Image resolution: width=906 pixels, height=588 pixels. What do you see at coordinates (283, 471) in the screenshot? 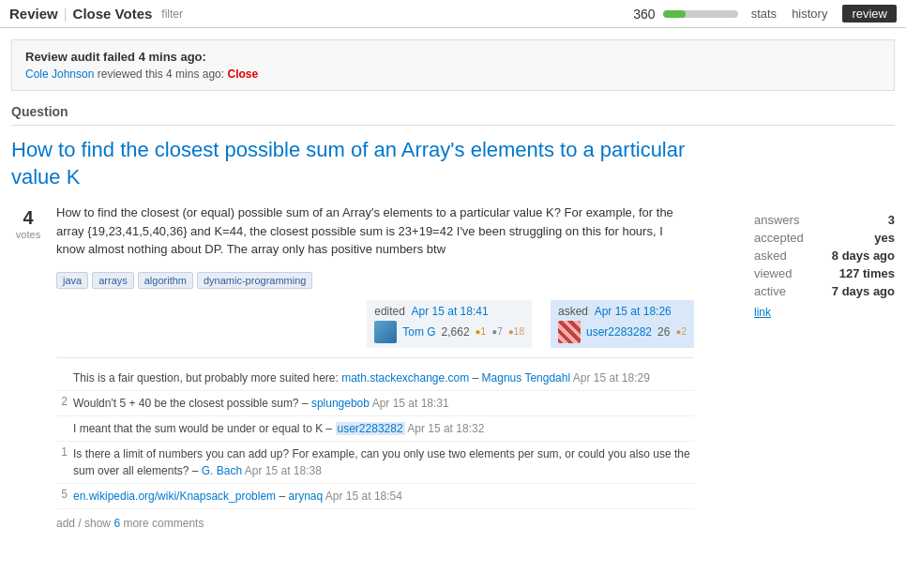
I see `comment-date-4: Apr 15 at 18:38` at bounding box center [283, 471].